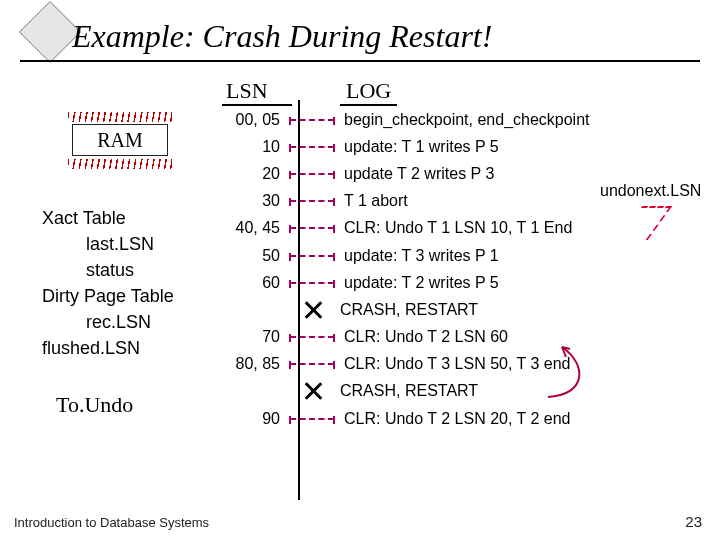 The image size is (720, 540). I want to click on ram-label: RAM, so click(120, 140).